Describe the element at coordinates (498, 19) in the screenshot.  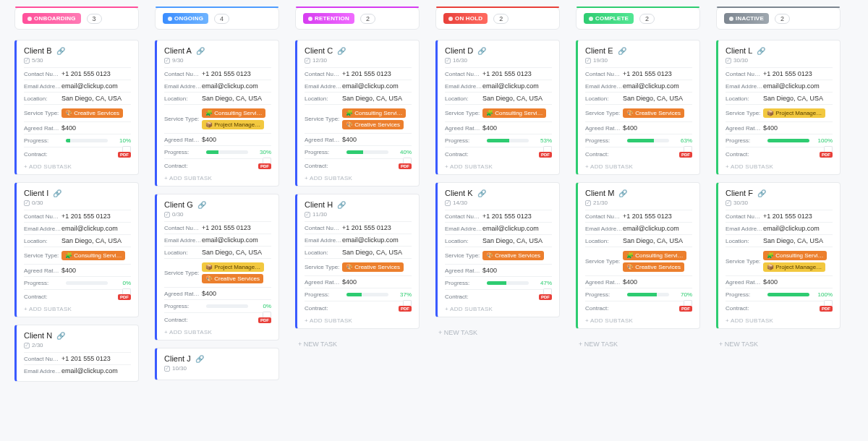
I see `column-header: ON HOLD2` at that location.